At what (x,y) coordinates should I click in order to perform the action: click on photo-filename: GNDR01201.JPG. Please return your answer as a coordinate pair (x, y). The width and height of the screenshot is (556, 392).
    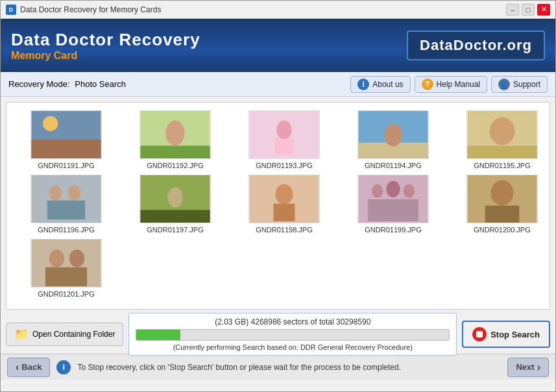
    Looking at the image, I should click on (66, 294).